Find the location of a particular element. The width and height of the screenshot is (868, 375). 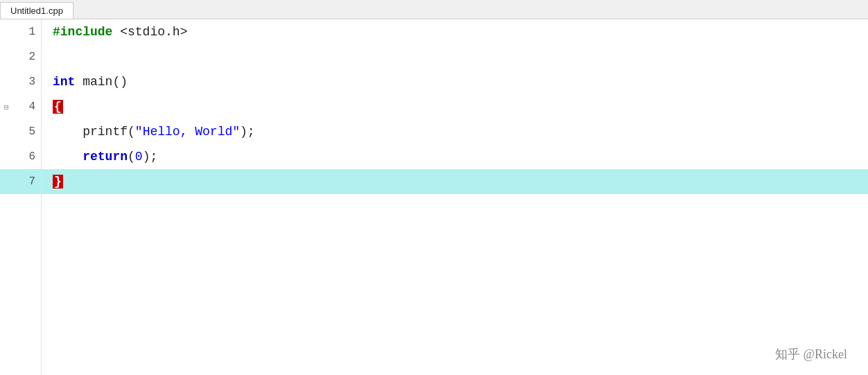

line-num-5: 5 is located at coordinates (21, 132).